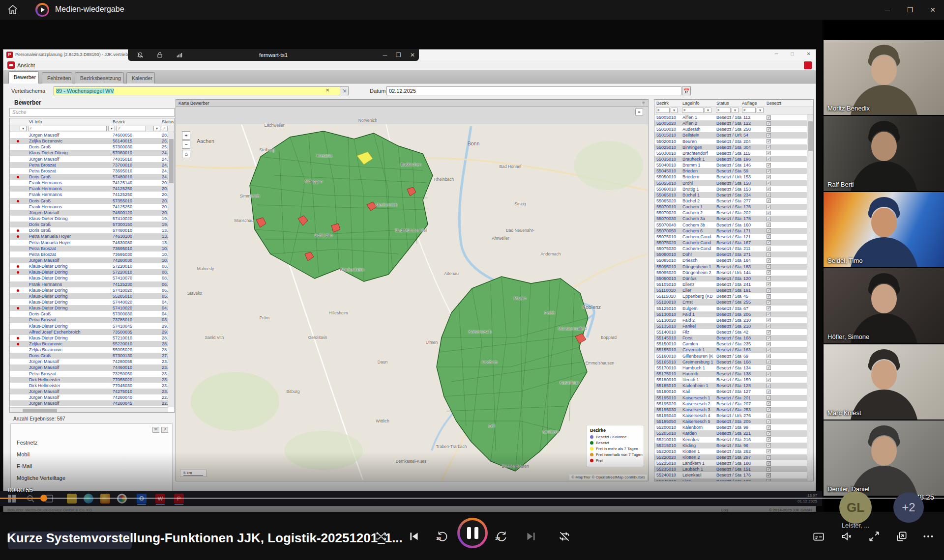 The width and height of the screenshot is (944, 560). Describe the element at coordinates (534, 91) in the screenshot. I see `datum-input: 02.12.2025` at that location.